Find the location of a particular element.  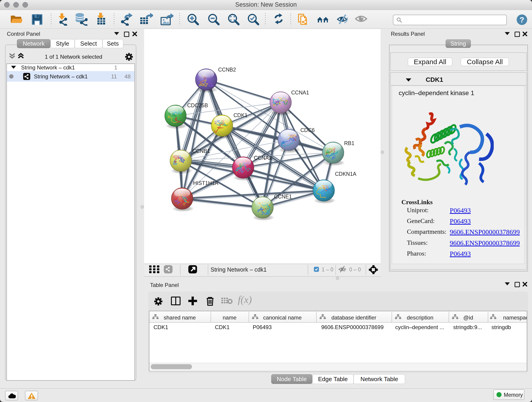

svg-text: CCNB2 is located at coordinates (227, 70).